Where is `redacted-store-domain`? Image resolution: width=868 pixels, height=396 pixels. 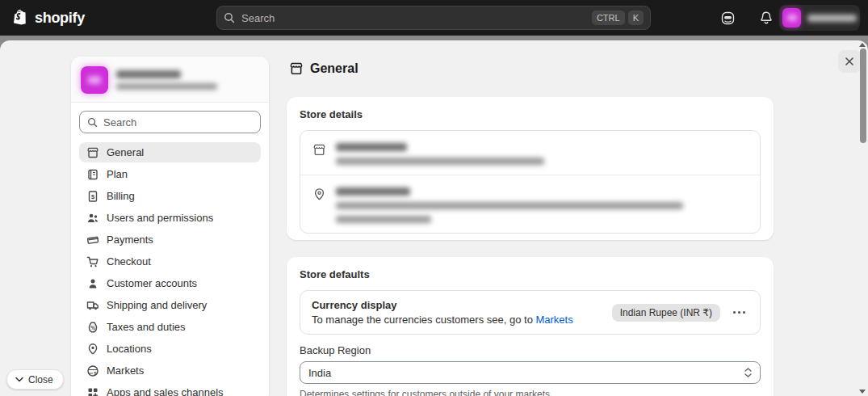
redacted-store-domain is located at coordinates (166, 86).